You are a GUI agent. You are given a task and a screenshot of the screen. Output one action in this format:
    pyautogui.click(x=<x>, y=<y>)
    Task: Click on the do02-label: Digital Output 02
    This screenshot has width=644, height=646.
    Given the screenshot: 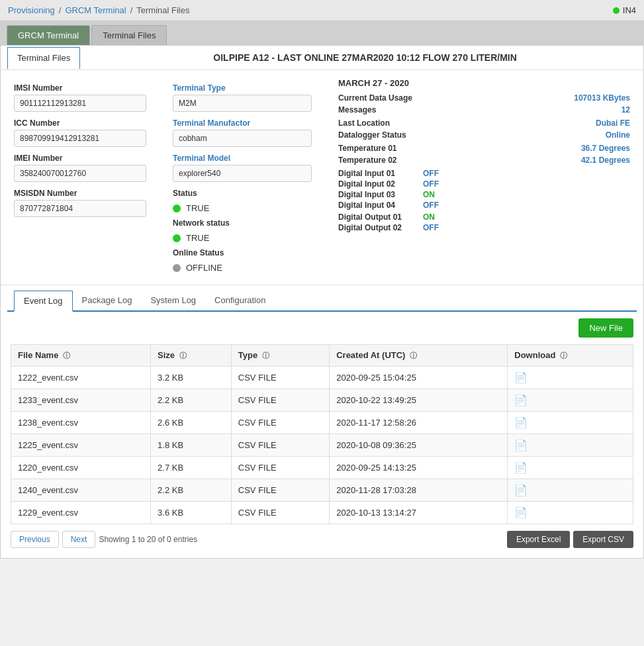 What is the action you would take?
    pyautogui.click(x=378, y=228)
    